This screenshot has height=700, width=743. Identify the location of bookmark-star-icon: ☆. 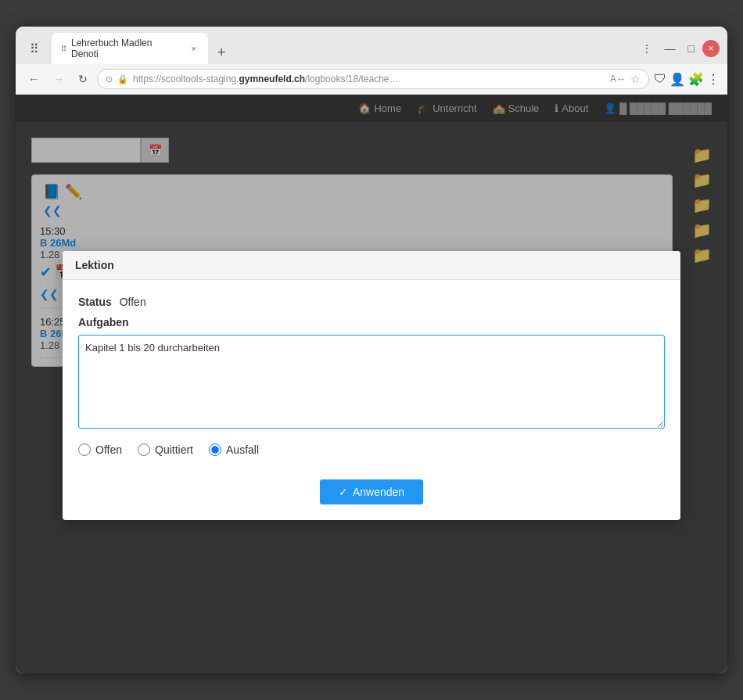
(635, 79).